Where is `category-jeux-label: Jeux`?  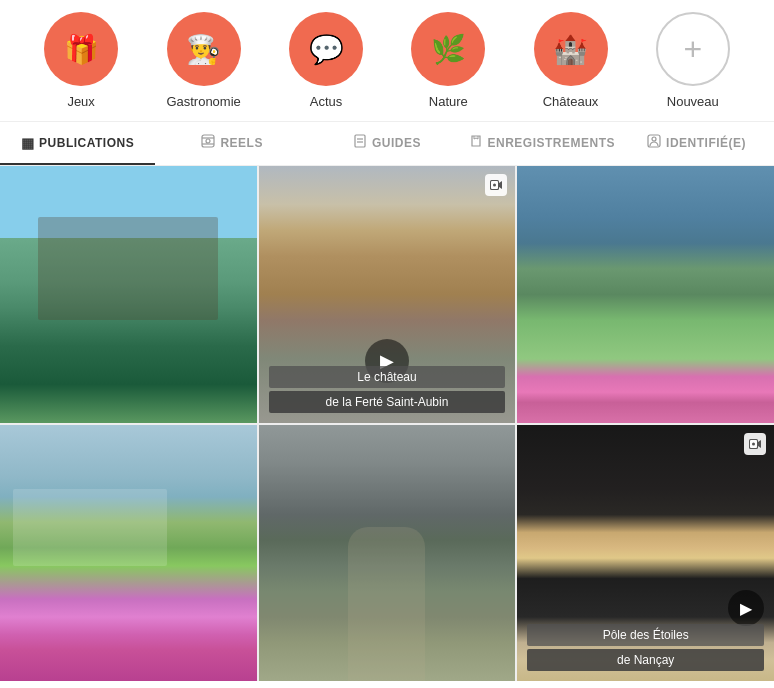
category-jeux-label: Jeux is located at coordinates (80, 102).